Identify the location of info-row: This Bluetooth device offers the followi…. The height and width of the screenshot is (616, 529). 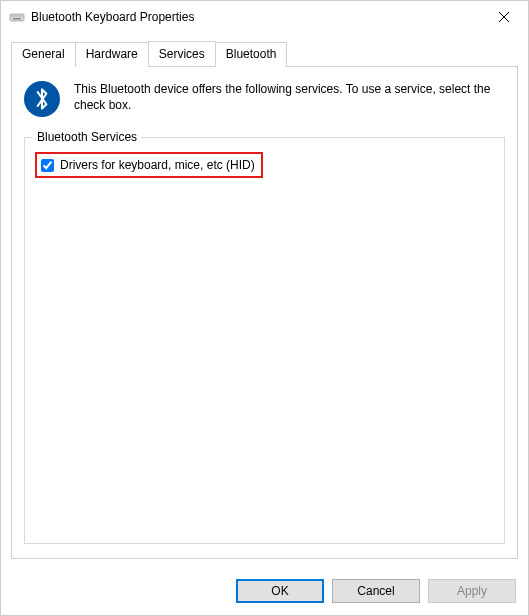
(264, 99).